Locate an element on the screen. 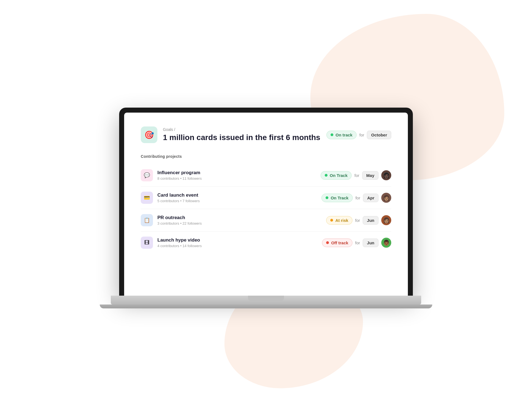  project-info: Launch hype video 4 contributors • 14 fo… is located at coordinates (180, 243).